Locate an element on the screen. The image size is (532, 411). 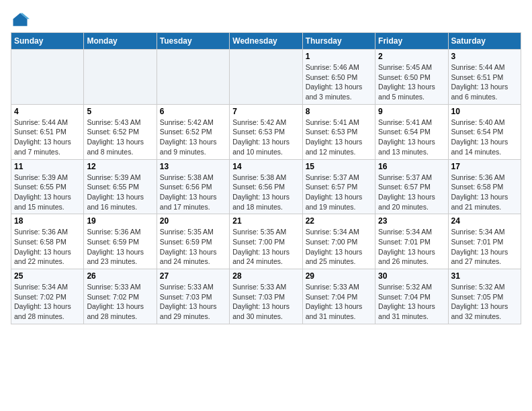
calendar-week-4: 18Sunrise: 5:36 AMSunset: 6:58 PMDayligh… is located at coordinates (266, 242).